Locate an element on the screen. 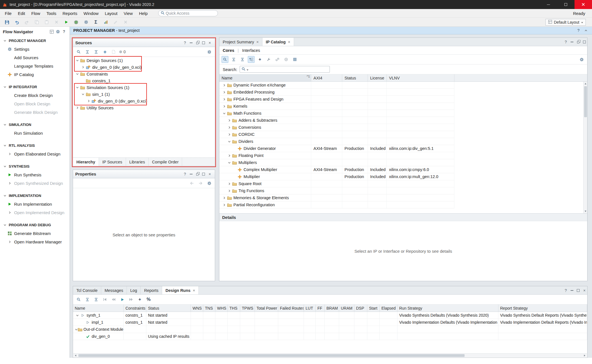 The width and height of the screenshot is (592, 364). ip-row-dynamic-function-exchange: Dynamic Function eXchange is located at coordinates (403, 85).